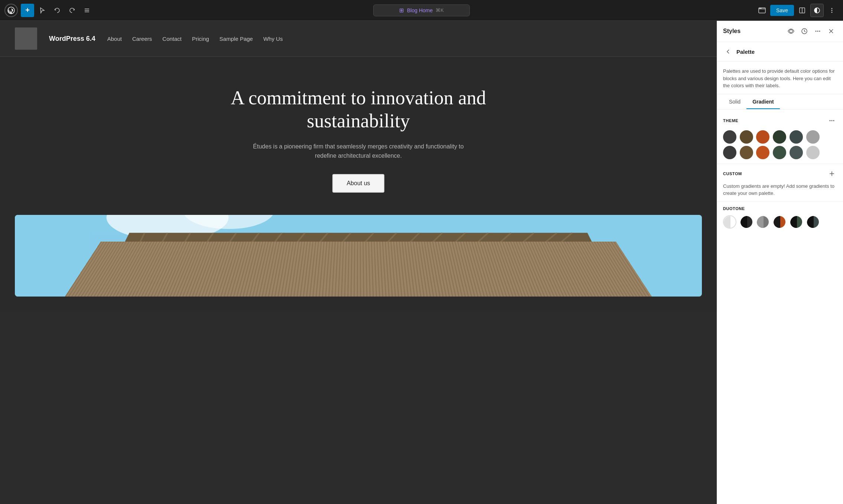 Image resolution: width=843 pixels, height=504 pixels. Describe the element at coordinates (780, 217) in the screenshot. I see `duotone-section: DUOTONE` at that location.